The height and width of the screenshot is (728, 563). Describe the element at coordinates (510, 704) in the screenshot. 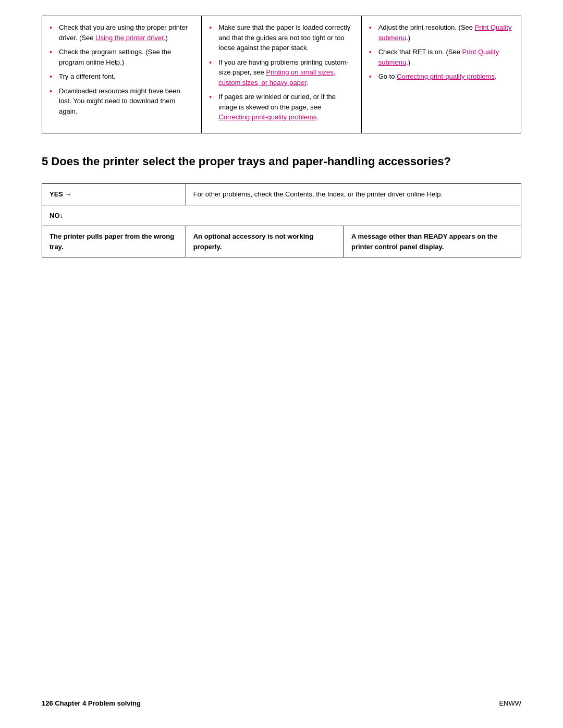

I see `footer-right: ENWW` at that location.